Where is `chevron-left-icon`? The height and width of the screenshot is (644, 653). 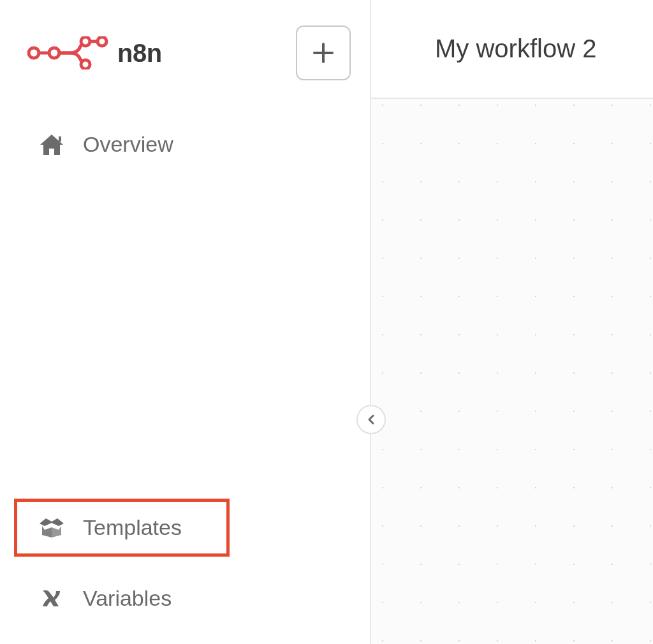 chevron-left-icon is located at coordinates (371, 420).